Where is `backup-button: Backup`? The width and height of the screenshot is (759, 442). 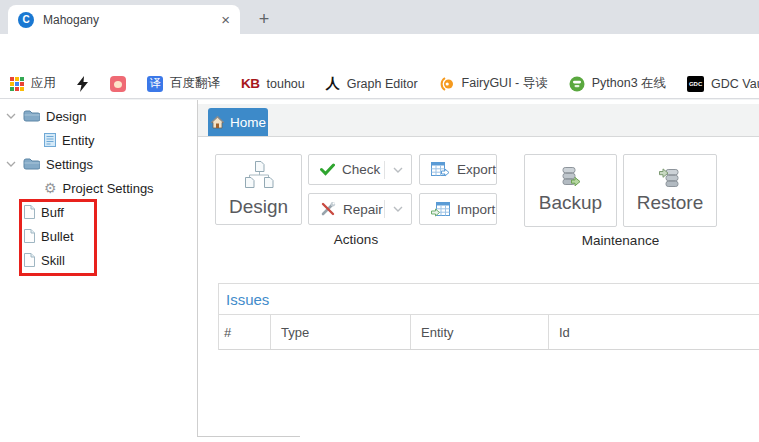
backup-button: Backup is located at coordinates (570, 190).